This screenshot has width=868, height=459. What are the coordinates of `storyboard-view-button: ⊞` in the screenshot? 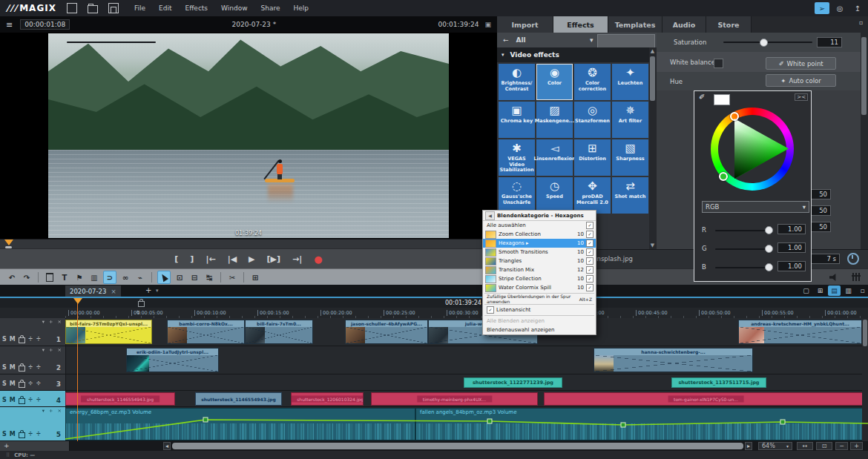 It's located at (821, 291).